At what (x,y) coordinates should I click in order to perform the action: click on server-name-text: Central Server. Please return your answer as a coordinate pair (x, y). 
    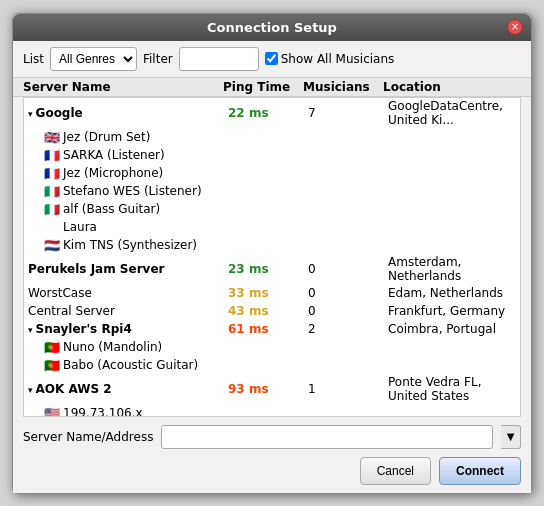
    Looking at the image, I should click on (72, 311).